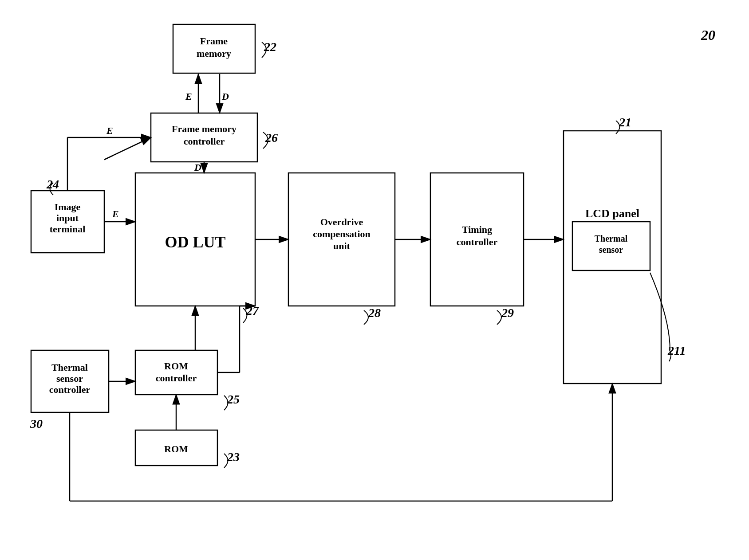  Describe the element at coordinates (342, 222) in the screenshot. I see `od-comp-text1: Overdrive` at that location.